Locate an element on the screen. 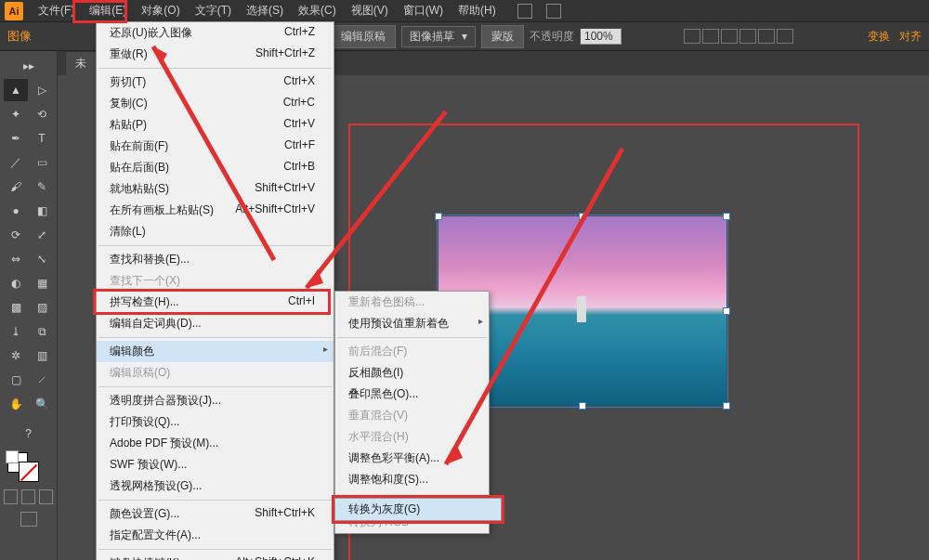  tool-eraser: ◧ is located at coordinates (42, 211).